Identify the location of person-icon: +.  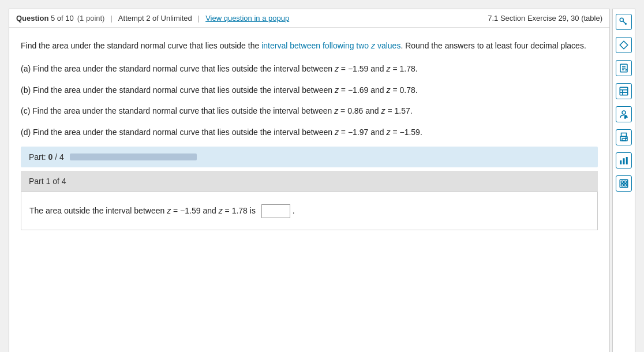
(624, 114).